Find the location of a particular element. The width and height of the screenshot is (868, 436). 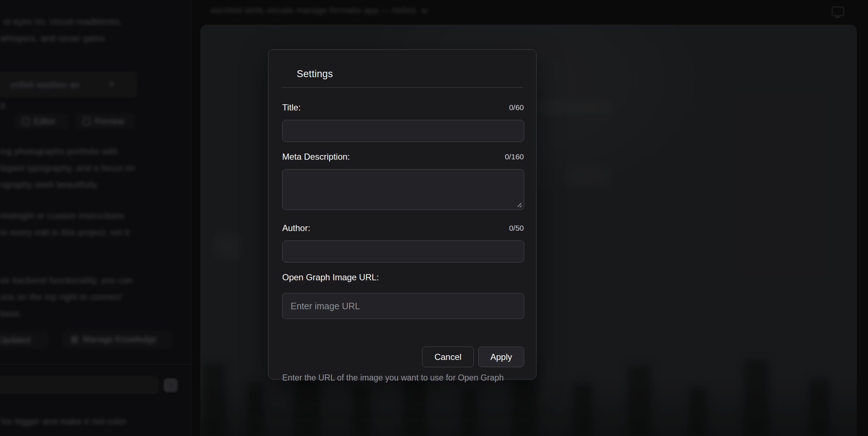

title-char-counter: 0/60 is located at coordinates (517, 108).